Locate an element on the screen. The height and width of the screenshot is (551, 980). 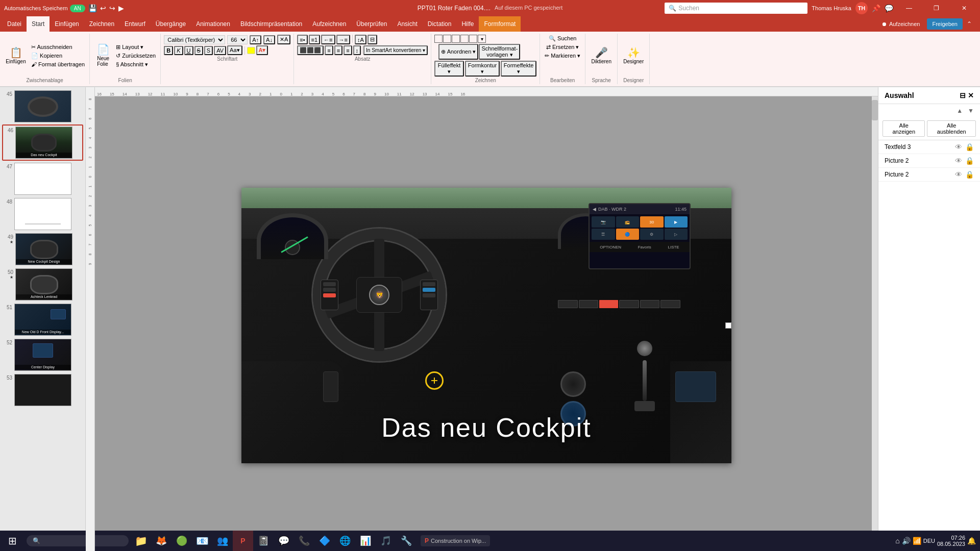
layer-textfeld3-visibility-icon: 👁 is located at coordinates (959, 147).